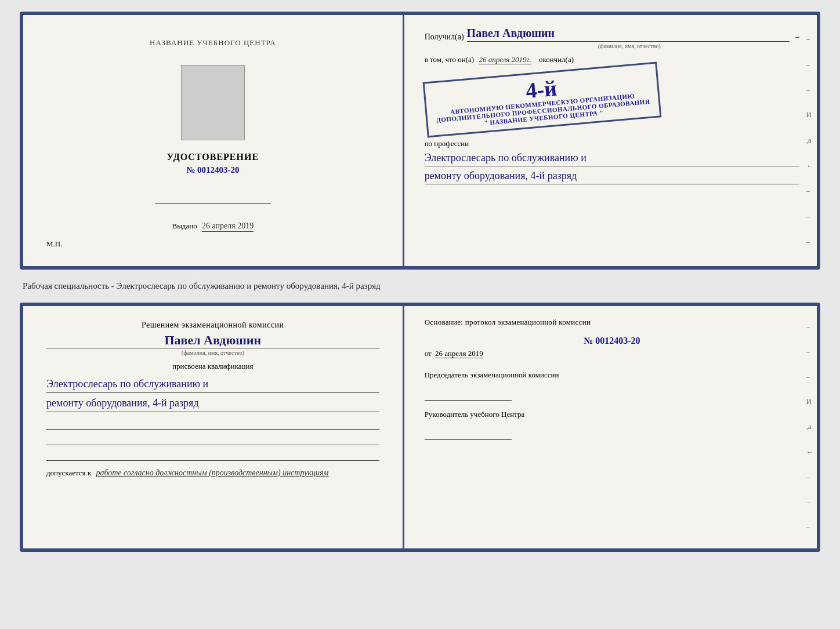  I want to click on rukovoditel-signature-line, so click(468, 434).